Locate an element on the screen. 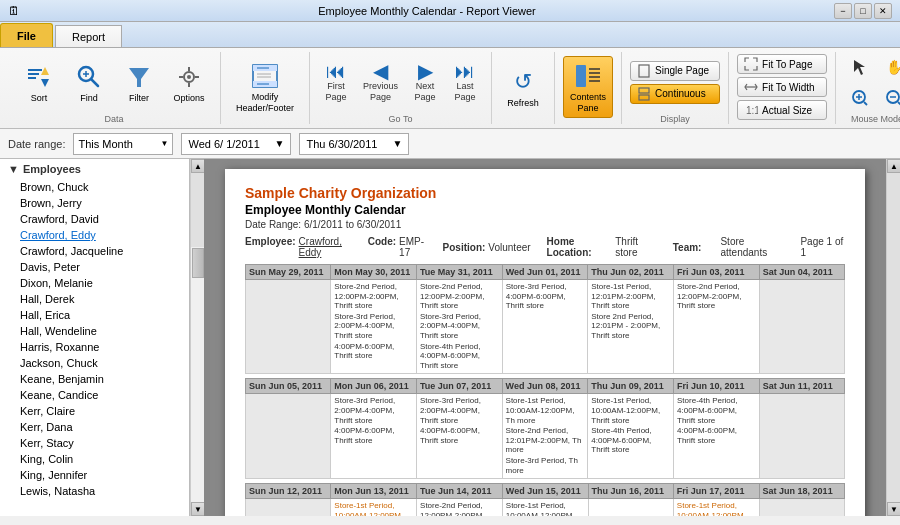 Image resolution: width=900 pixels, height=525 pixels. date-range-label: Date range: is located at coordinates (36, 144).